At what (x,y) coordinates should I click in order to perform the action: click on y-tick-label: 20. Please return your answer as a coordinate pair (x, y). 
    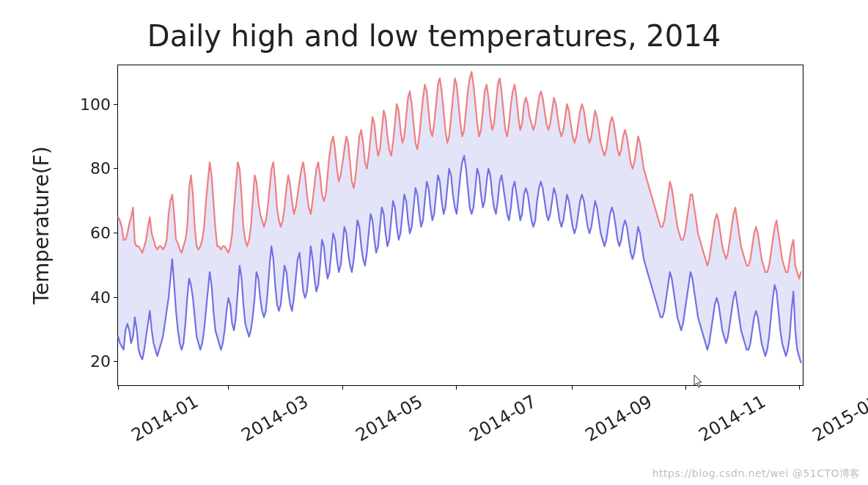
    Looking at the image, I should click on (100, 361).